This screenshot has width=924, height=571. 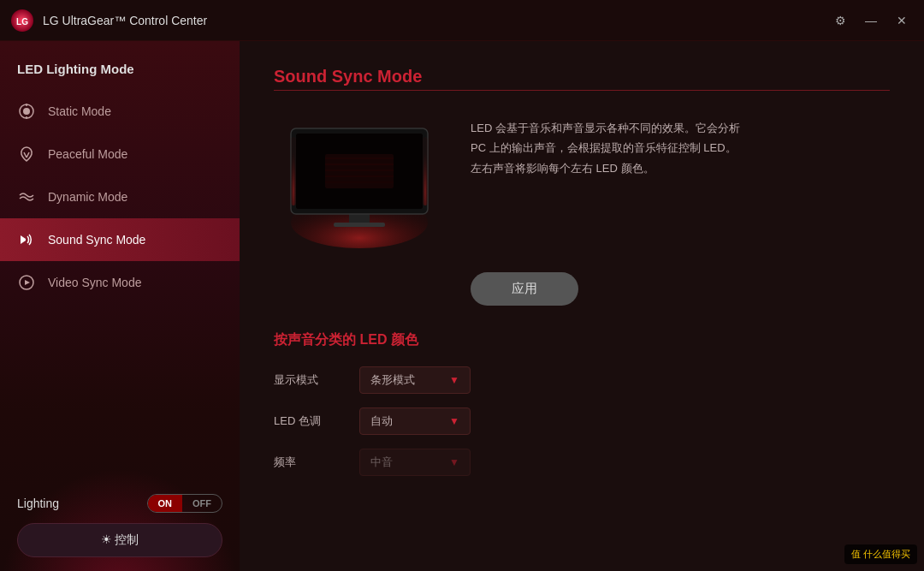 I want to click on sidebar-section-title: LED Lighting Mode, so click(x=120, y=72).